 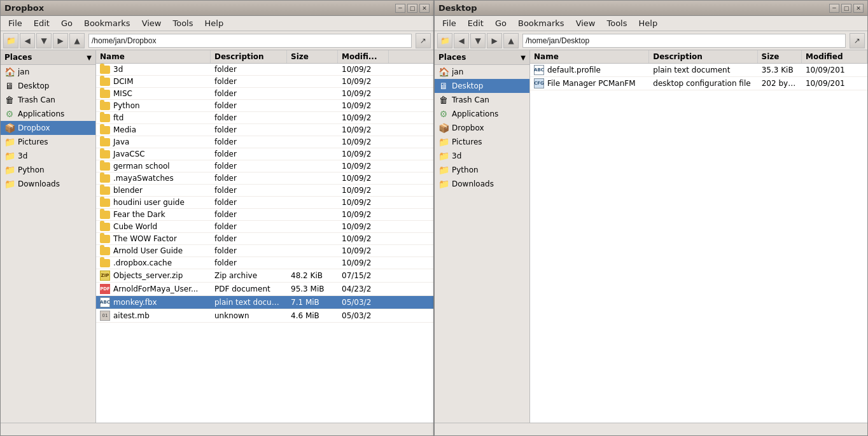 What do you see at coordinates (265, 143) in the screenshot?
I see `table-row: Java folder 10/09/2` at bounding box center [265, 143].